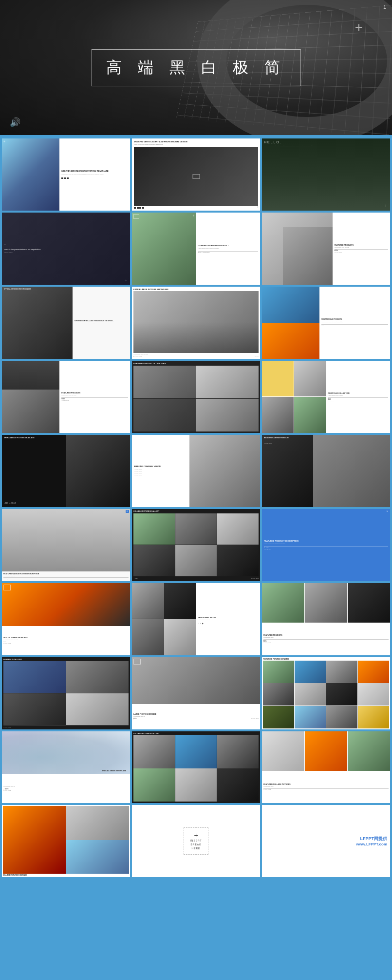  I want to click on el2-img, so click(98, 471).